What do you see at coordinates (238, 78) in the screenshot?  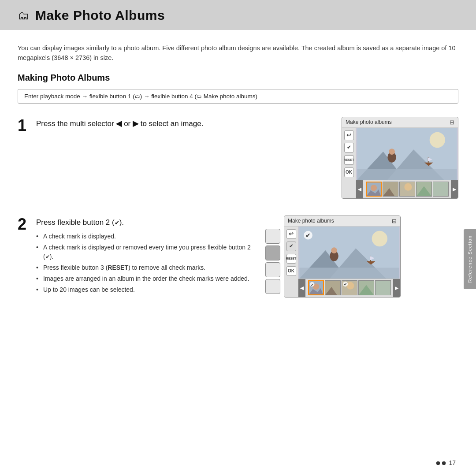 I see `section-title: Making Photo Albums` at bounding box center [238, 78].